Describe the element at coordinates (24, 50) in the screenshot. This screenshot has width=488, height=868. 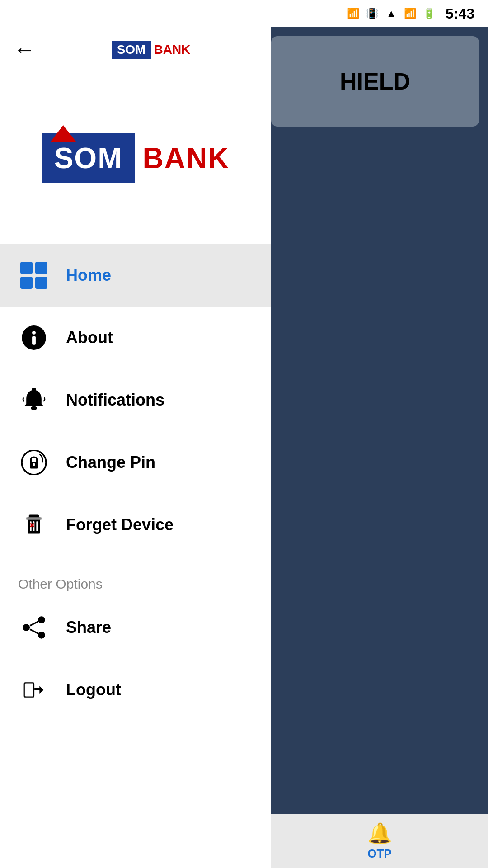
I see `back-button: ←` at that location.